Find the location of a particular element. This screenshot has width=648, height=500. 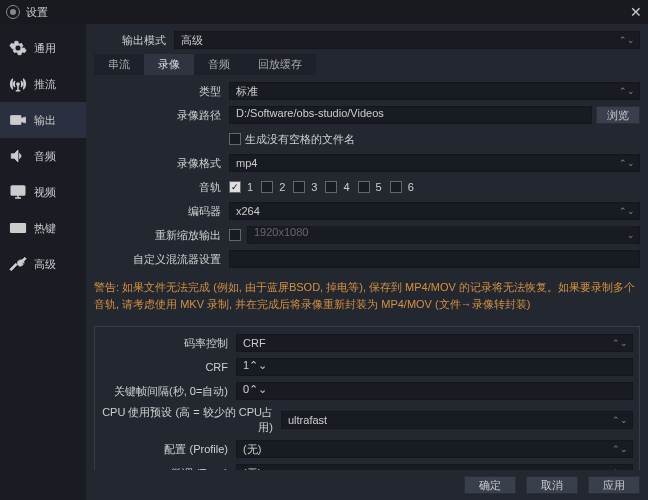

track-5-checkbox: 5 is located at coordinates (370, 187).